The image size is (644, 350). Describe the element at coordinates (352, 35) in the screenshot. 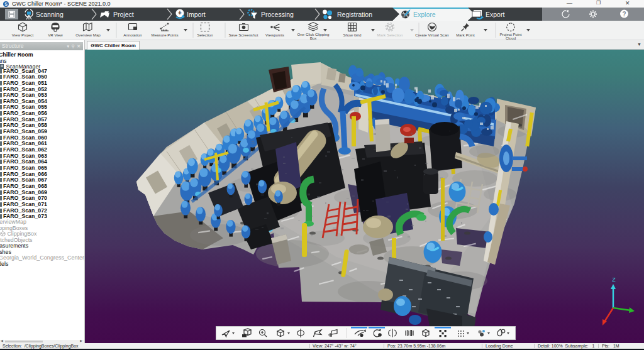

I see `svg-text: Show Grid` at that location.